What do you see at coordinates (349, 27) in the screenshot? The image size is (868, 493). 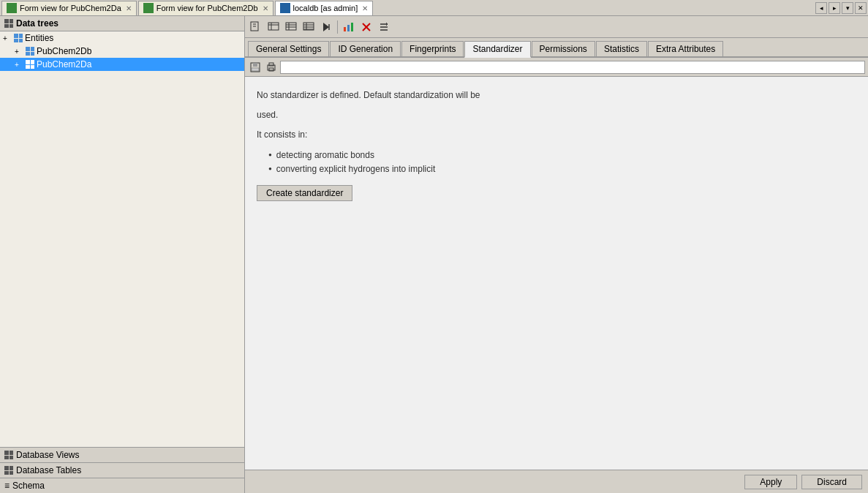 I see `toolbar-chart-btn` at bounding box center [349, 27].